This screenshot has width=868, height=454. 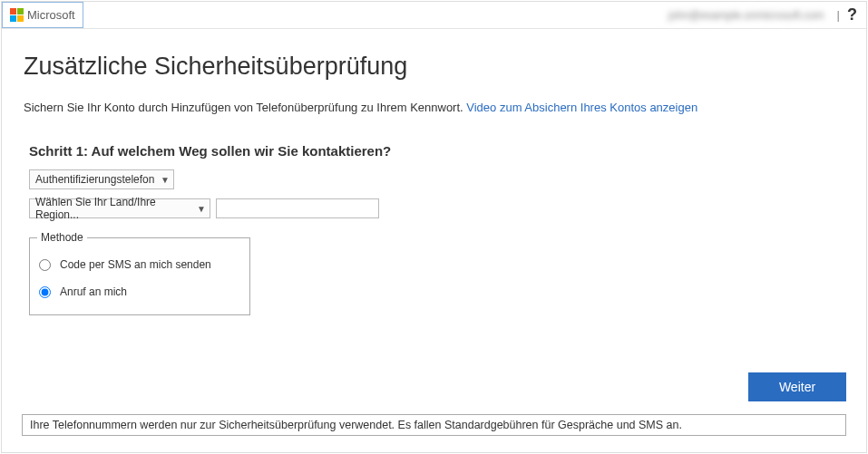 I want to click on brand-logo: Microsoft, so click(x=43, y=14).